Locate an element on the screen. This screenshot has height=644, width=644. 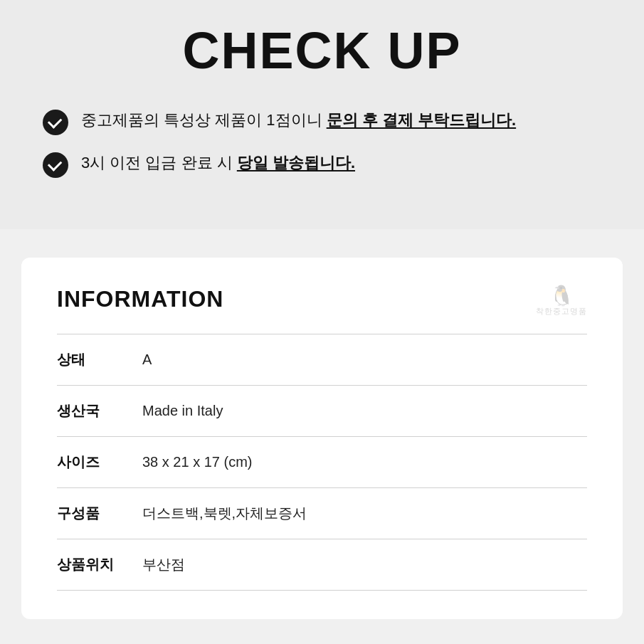
table-row: 사이즈38 x 21 x 17 (cm) is located at coordinates (322, 463).